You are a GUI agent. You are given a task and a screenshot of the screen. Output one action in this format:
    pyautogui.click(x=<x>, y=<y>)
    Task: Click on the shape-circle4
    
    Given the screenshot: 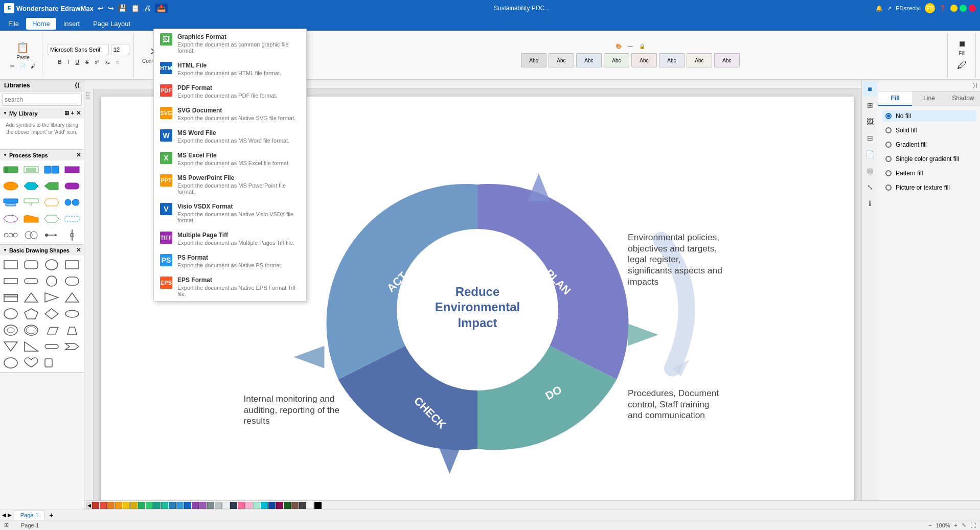 What is the action you would take?
    pyautogui.click(x=11, y=363)
    